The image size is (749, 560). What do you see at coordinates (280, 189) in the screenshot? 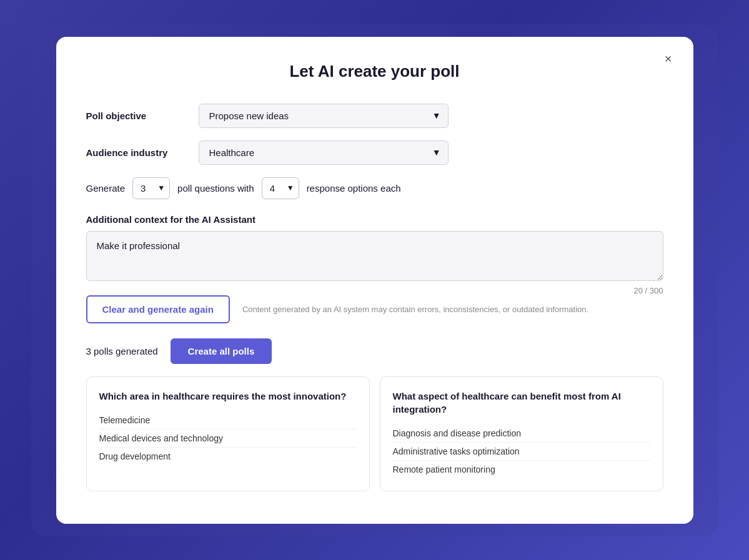
I see `response-options-select-wrapper: 4 ▼` at bounding box center [280, 189].